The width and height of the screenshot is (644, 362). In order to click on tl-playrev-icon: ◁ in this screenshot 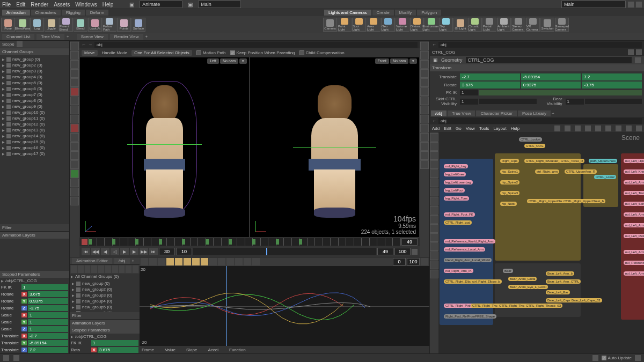, I will do `click(115, 252)`.